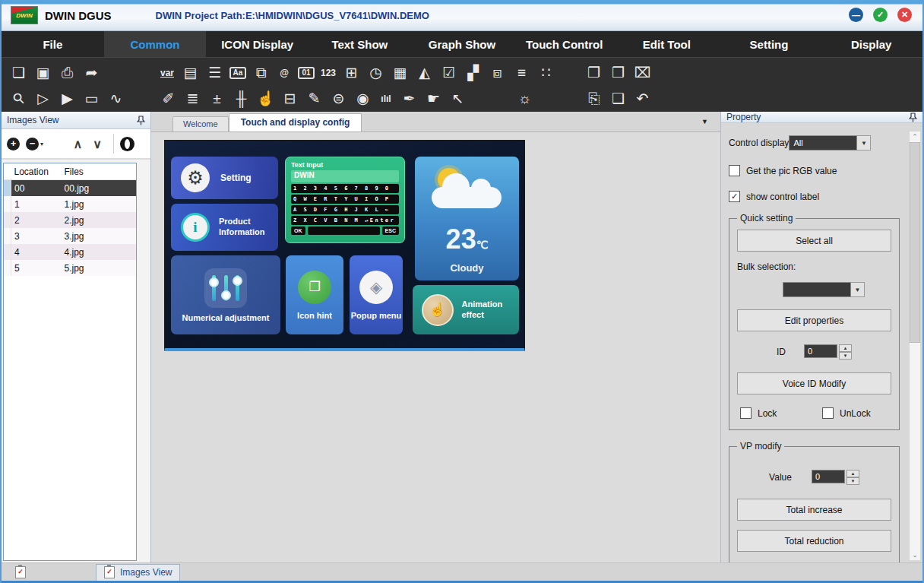 This screenshot has width=924, height=583. Describe the element at coordinates (619, 73) in the screenshot. I see `paste-icon: ❒` at that location.